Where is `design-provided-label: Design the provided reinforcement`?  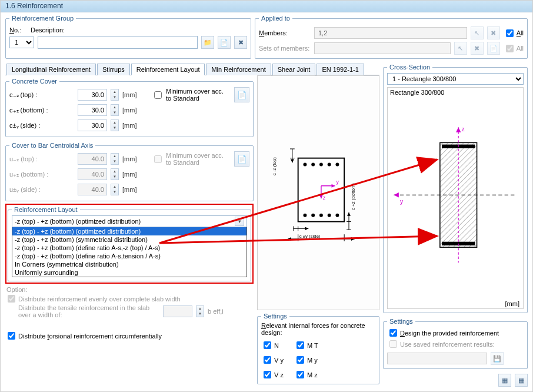
design-provided-label: Design the provided reinforcement is located at coordinates (449, 333).